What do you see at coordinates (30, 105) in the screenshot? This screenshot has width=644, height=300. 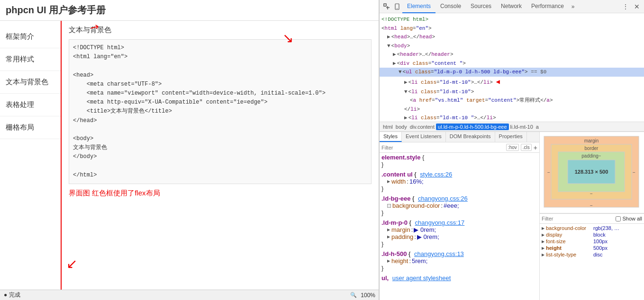 I see `sidebar-item-table: 表格处理` at bounding box center [30, 105].